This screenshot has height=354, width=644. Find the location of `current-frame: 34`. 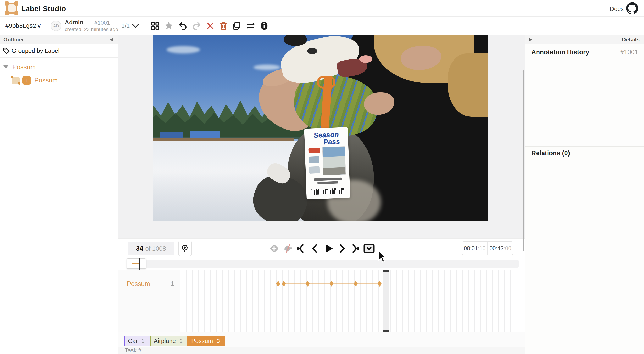

current-frame: 34 is located at coordinates (140, 249).